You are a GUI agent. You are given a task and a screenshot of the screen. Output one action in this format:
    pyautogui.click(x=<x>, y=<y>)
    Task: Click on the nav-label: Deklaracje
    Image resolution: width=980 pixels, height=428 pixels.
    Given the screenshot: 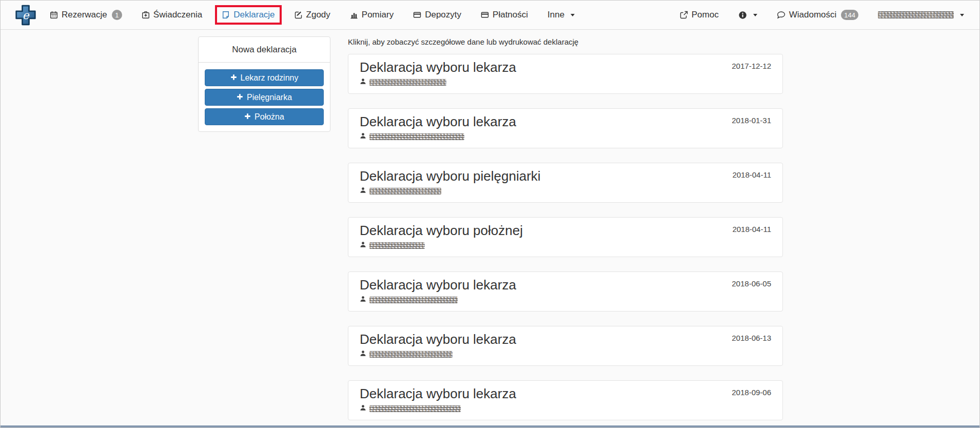 What is the action you would take?
    pyautogui.click(x=254, y=15)
    